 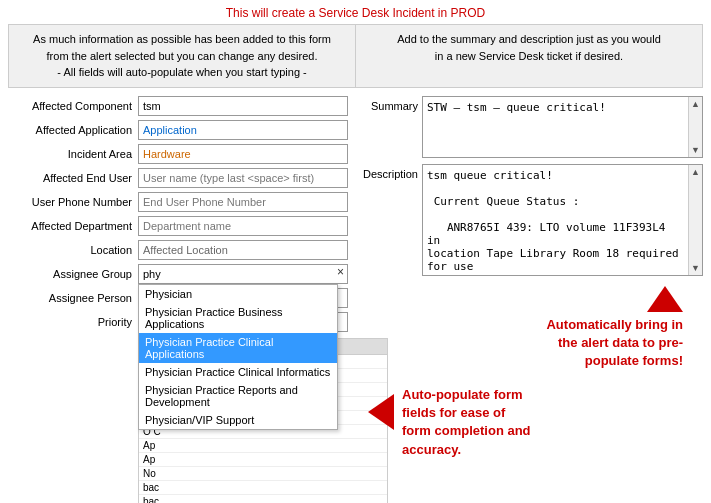 What do you see at coordinates (238, 294) in the screenshot?
I see `dropdown-item-0: Physician` at bounding box center [238, 294].